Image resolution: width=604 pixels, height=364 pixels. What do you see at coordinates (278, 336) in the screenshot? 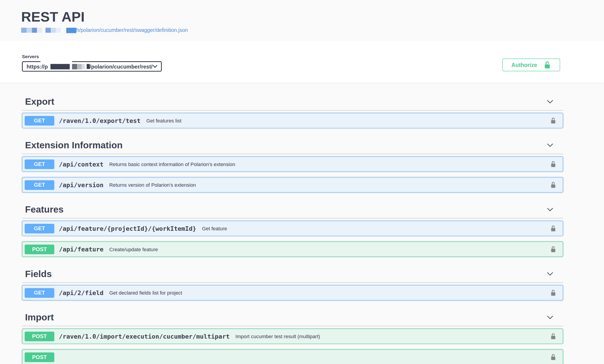
I see `operation-description: Import cucumber test result (multipart)` at bounding box center [278, 336].